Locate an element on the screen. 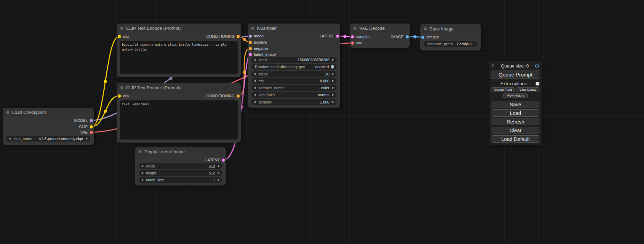 This screenshot has height=244, width=644. widget-sampler-name: ◀ sampler_name euler ▶ is located at coordinates (294, 88).